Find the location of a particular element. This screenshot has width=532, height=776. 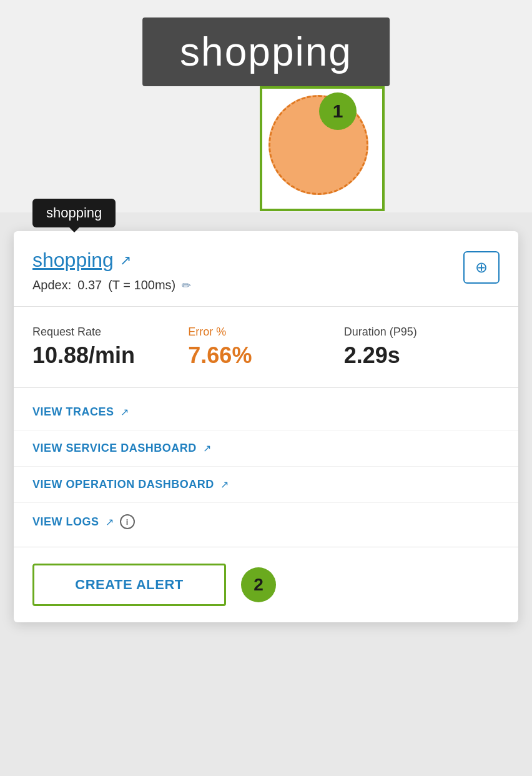

card-header-left: shopping ↗ Apdex: 0.37 (T = 100ms) ✏ is located at coordinates (112, 271).